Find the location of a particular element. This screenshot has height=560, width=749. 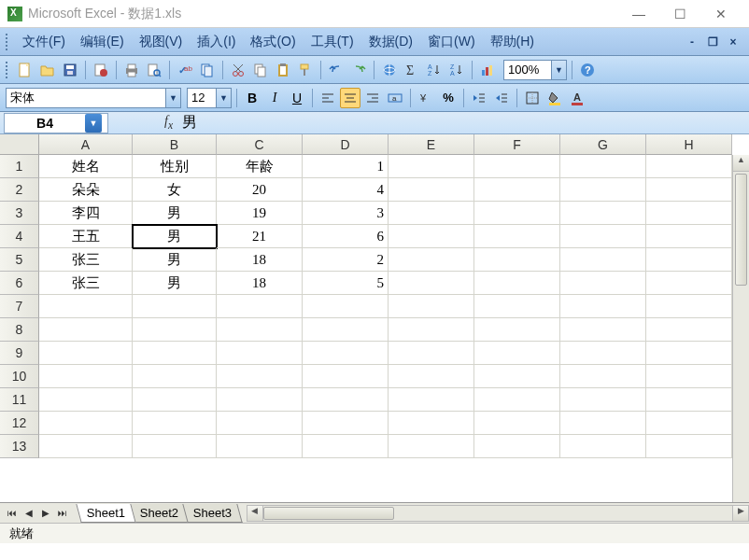

column-header: F is located at coordinates (517, 145).